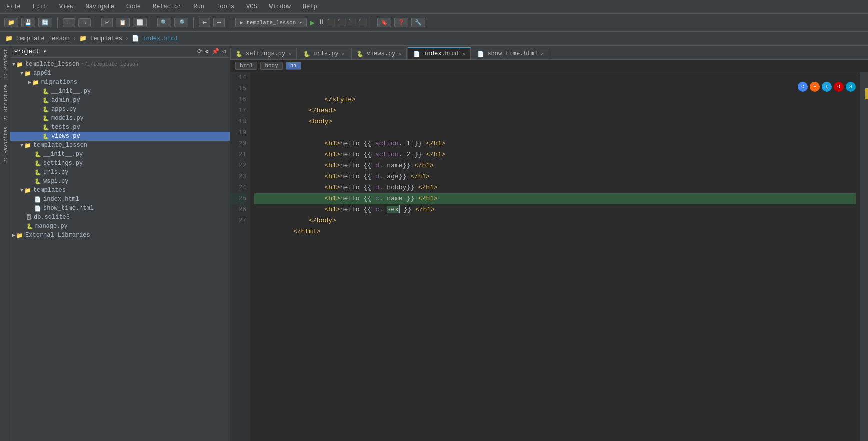 Image resolution: width=868 pixels, height=441 pixels. What do you see at coordinates (827, 87) in the screenshot?
I see `ie-icon: I` at bounding box center [827, 87].